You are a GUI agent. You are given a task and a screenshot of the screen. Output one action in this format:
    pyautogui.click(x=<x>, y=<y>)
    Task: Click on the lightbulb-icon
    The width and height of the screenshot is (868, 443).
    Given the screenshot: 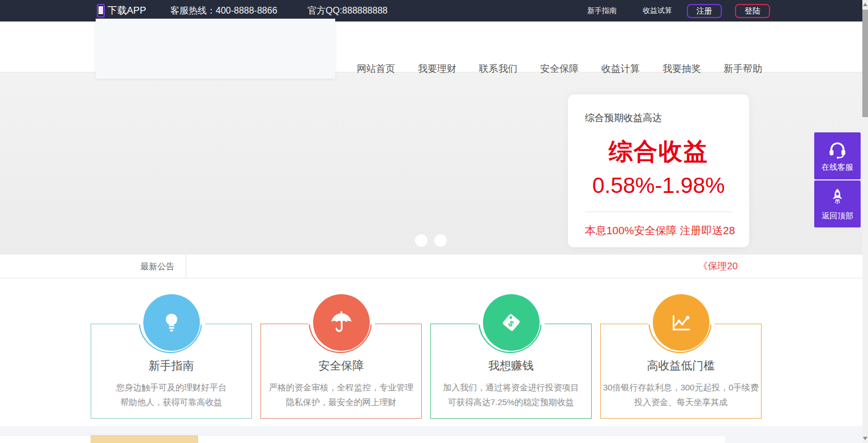 What is the action you would take?
    pyautogui.click(x=172, y=322)
    